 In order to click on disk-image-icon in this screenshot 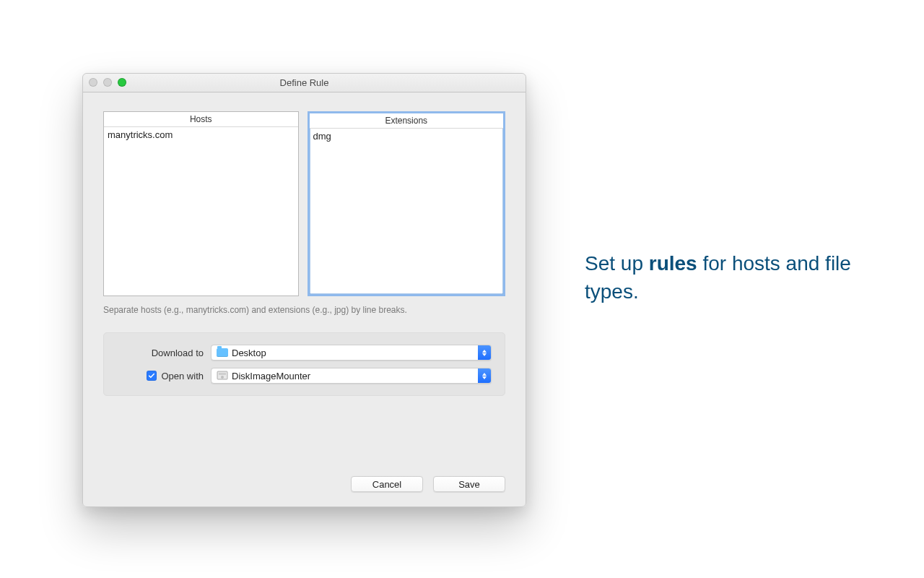, I will do `click(222, 376)`.